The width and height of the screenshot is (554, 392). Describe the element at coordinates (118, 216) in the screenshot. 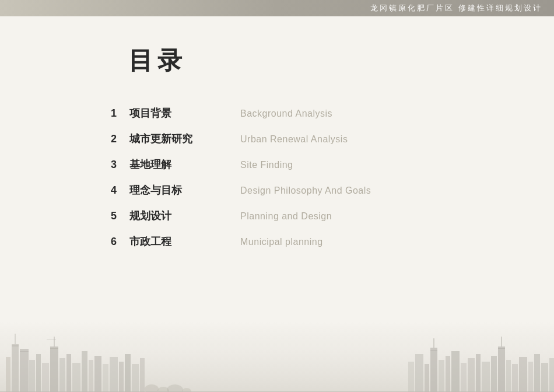

I see `toc-number: 5` at that location.